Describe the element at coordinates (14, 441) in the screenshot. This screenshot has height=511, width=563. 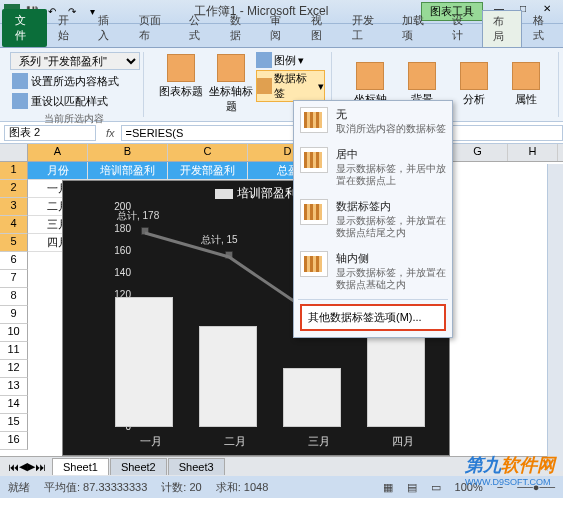
I see `row-header: 16` at that location.